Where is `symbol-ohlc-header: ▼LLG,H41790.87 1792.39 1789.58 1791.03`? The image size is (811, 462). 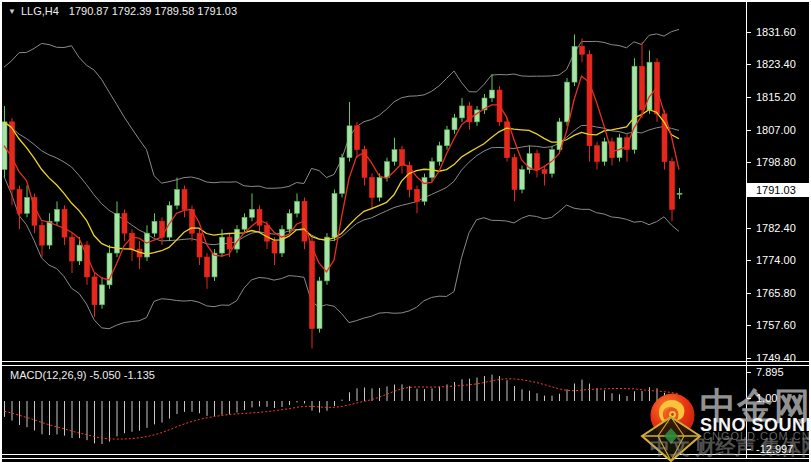 symbol-ohlc-header: ▼LLG,H41790.87 1792.39 1789.58 1791.03 is located at coordinates (122, 11).